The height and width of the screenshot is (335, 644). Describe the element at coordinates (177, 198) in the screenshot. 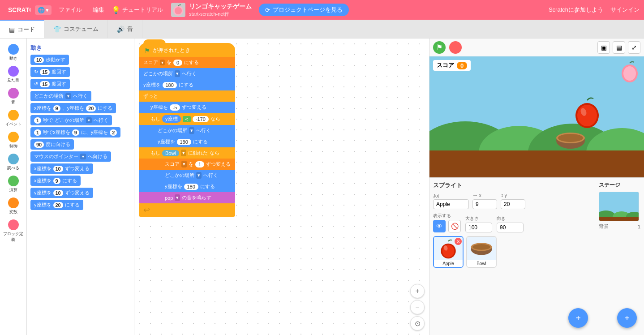

I see `sound-dropdown: ▾` at that location.